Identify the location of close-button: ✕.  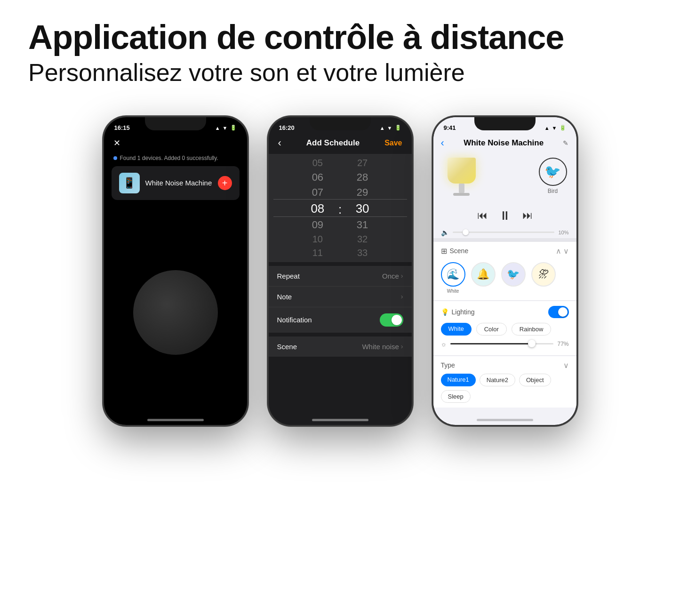
(117, 143).